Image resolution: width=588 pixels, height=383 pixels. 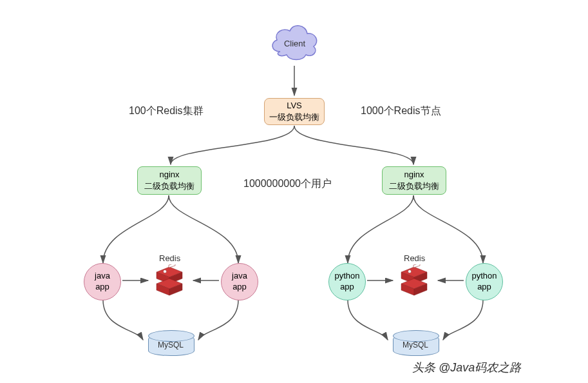 I want to click on annotation-center: 1000000000个用户, so click(x=287, y=184).